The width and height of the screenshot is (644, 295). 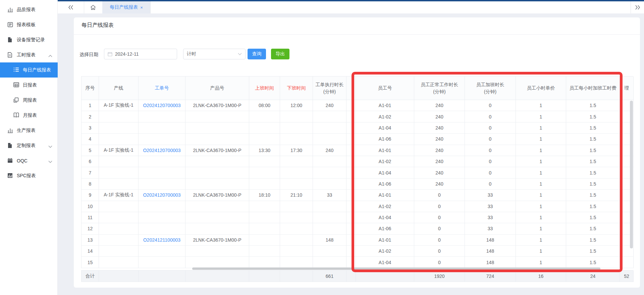 I want to click on sidebar-item-3: 设备报警记录, so click(x=29, y=40).